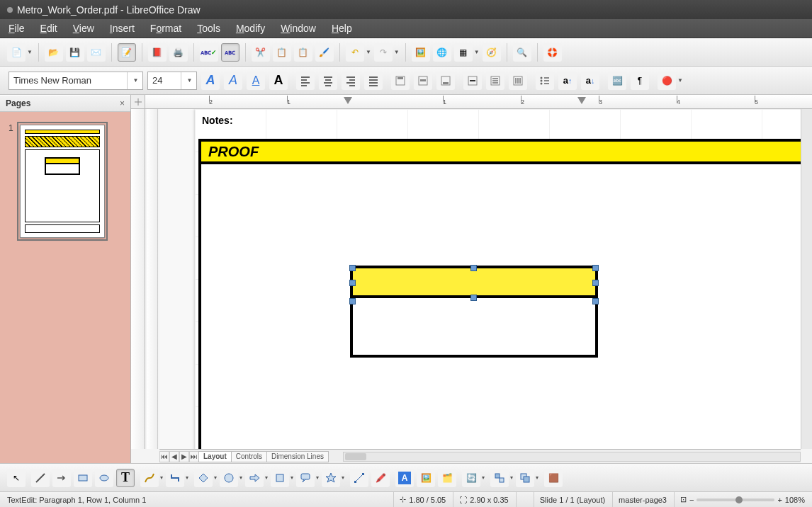  Describe the element at coordinates (355, 52) in the screenshot. I see `undo-button: ↶` at that location.